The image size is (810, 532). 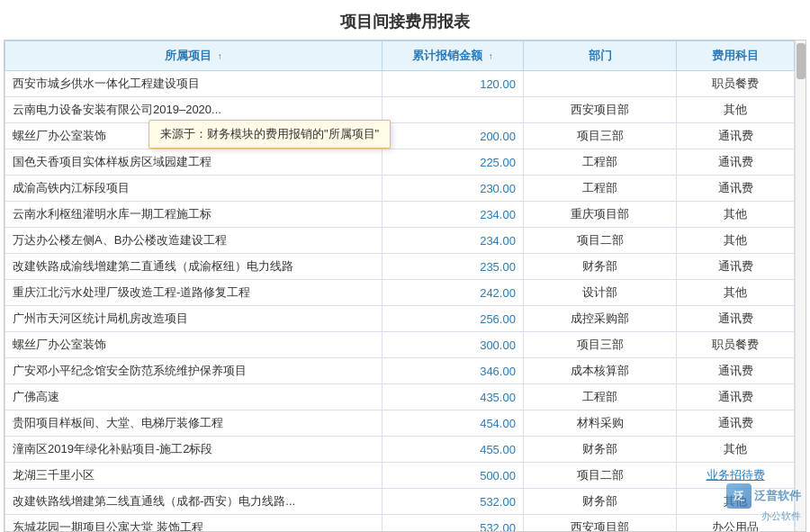 I want to click on cell-dept, so click(x=599, y=85).